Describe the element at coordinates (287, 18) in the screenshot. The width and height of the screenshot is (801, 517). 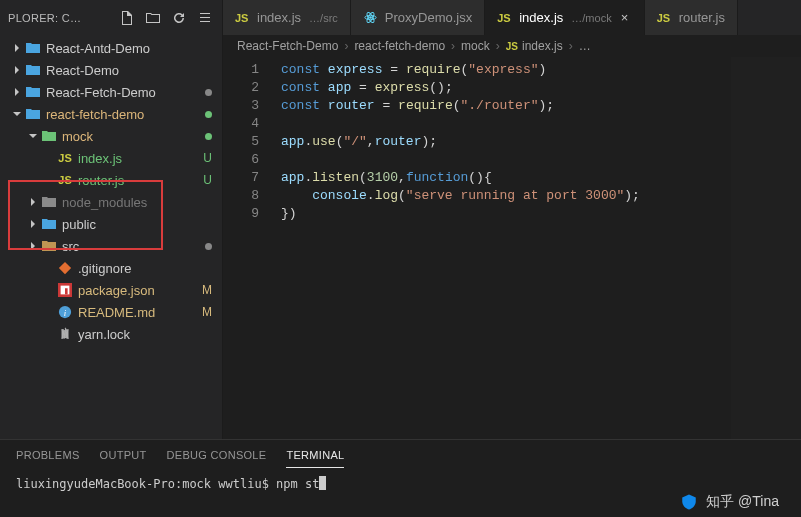
I see `editor-tab: JSindex.js…/src` at that location.